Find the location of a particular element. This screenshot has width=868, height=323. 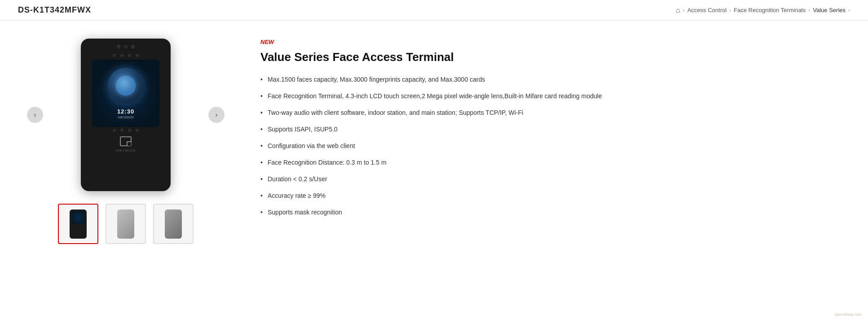

feature-2: Face Recognition Terminal, 4.3-inch LCD … is located at coordinates (555, 96).